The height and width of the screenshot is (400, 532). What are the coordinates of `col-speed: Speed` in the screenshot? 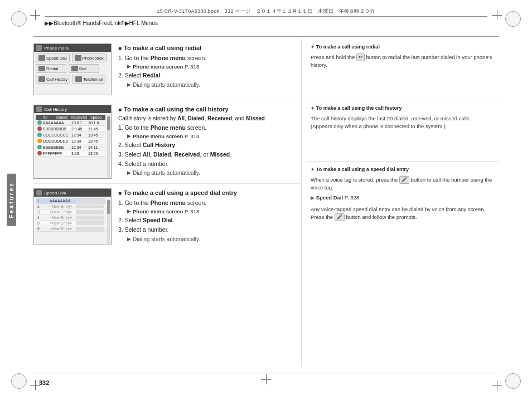 It's located at (96, 117).